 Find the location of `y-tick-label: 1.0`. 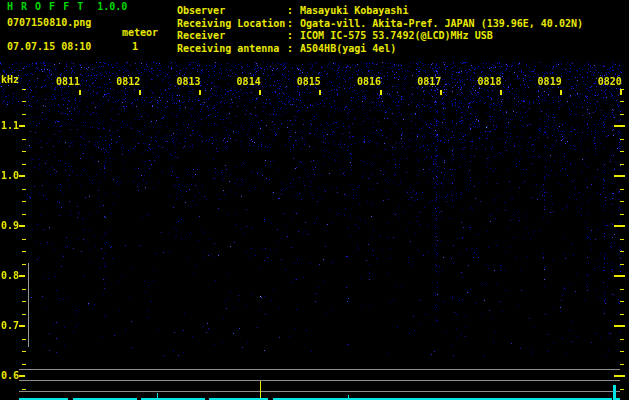

y-tick-label: 1.0 is located at coordinates (10, 176).